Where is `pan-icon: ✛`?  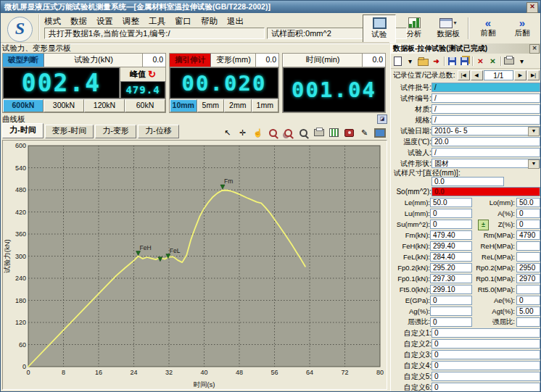
pan-icon: ✛ is located at coordinates (242, 133).